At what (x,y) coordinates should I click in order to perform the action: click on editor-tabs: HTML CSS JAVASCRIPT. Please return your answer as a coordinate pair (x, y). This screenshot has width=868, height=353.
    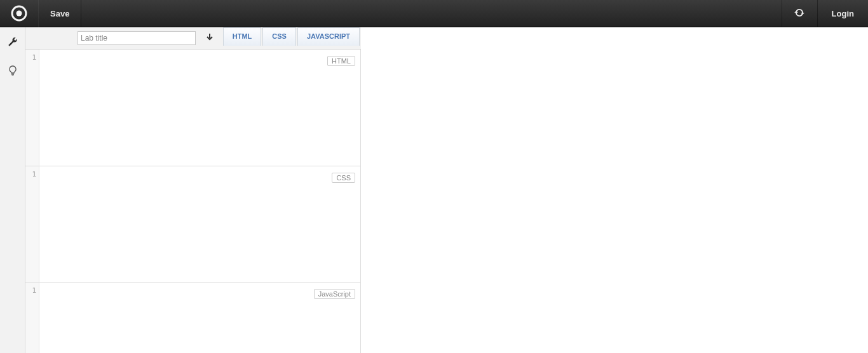
    Looking at the image, I should click on (292, 37).